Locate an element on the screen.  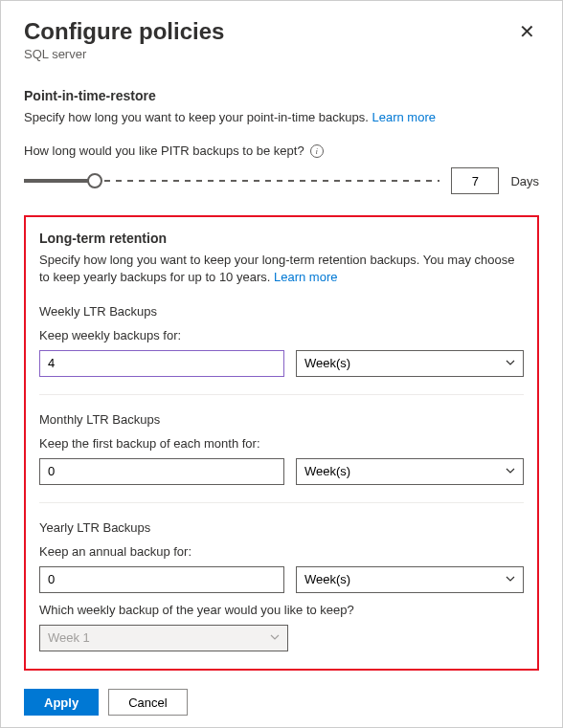
info-icon: i is located at coordinates (317, 151).